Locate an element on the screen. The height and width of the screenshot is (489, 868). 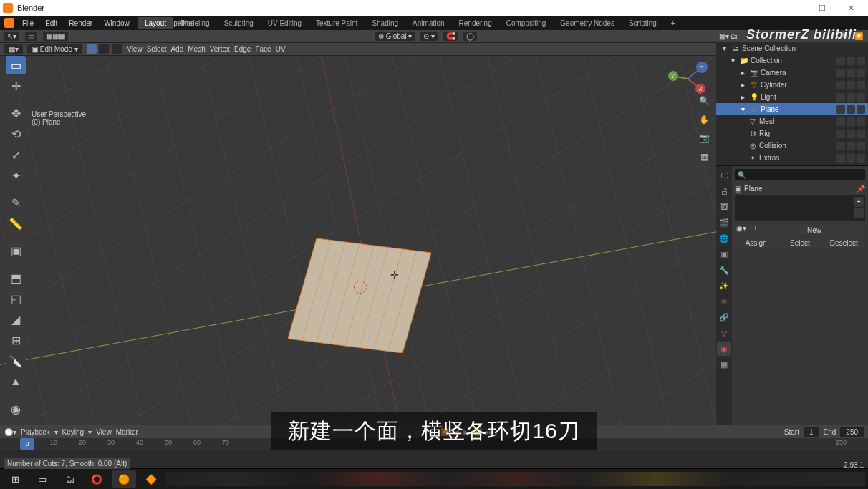
menu-vertex: Vertex is located at coordinates (220, 49).